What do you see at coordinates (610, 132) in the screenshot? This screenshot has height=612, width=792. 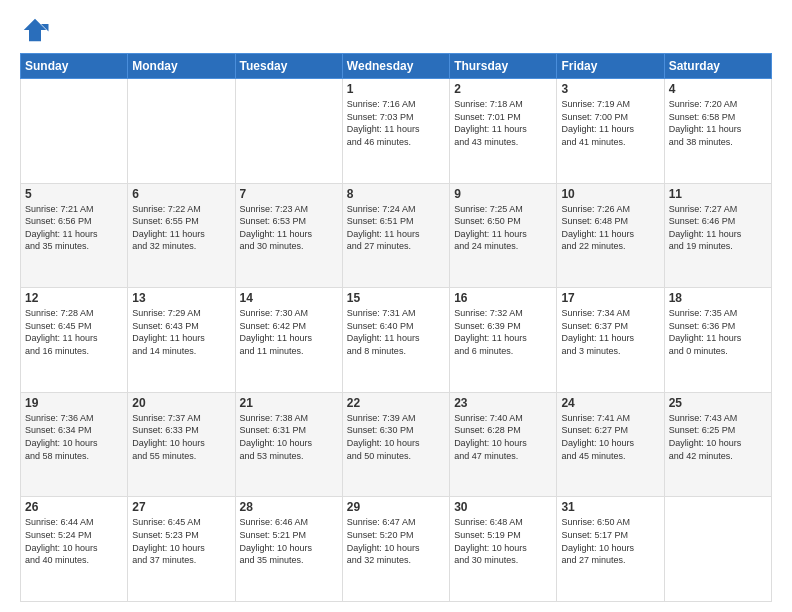 I see `day-cell: 3Sunrise: 7:19 AMSunset: 7:00 PMDaylight…` at bounding box center [610, 132].